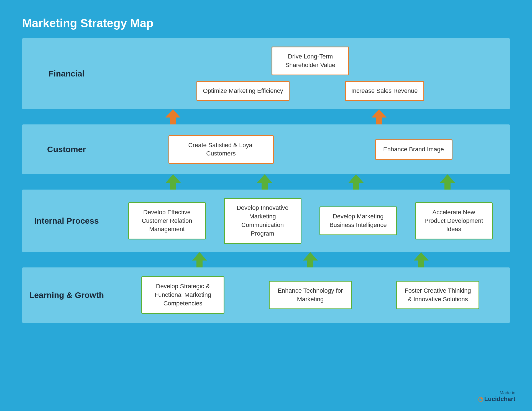 This screenshot has height=411, width=532. I want to click on box-dev-strategic: Develop Strategic & Functional Marketing…, so click(183, 295).